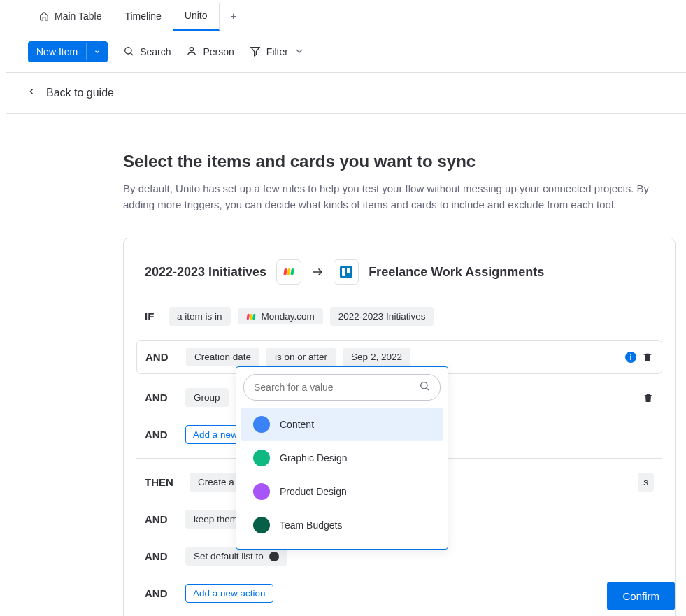  Describe the element at coordinates (313, 492) in the screenshot. I see `option-label: Product Design` at that location.